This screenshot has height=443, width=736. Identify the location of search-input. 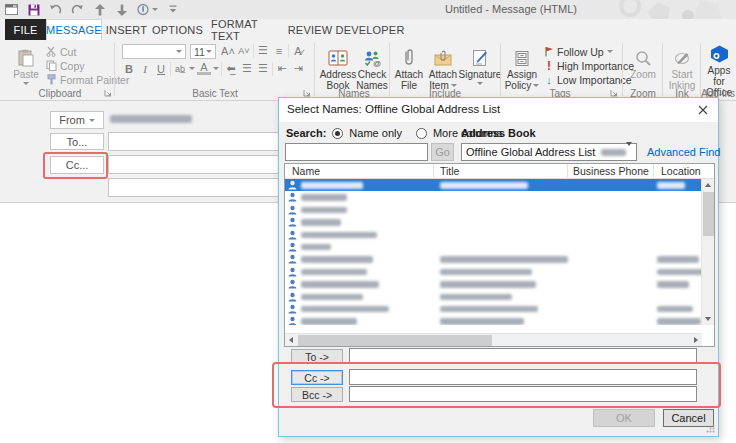
(356, 152).